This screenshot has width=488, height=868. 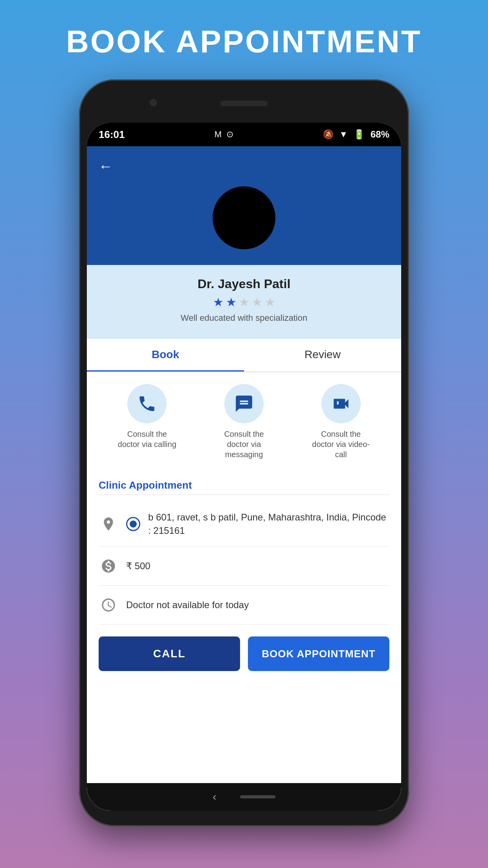 I want to click on radio-button, so click(x=133, y=524).